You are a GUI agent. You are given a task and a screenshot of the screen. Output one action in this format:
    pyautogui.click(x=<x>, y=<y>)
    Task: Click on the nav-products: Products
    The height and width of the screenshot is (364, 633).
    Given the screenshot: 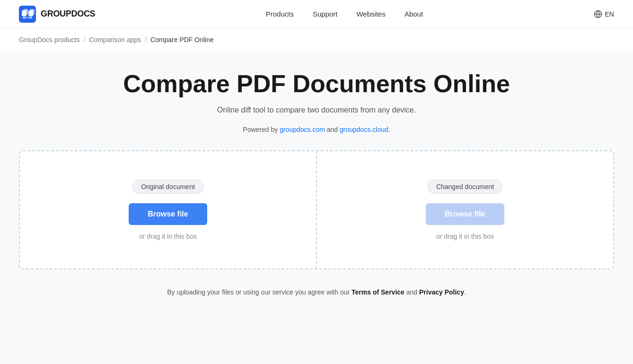 What is the action you would take?
    pyautogui.click(x=280, y=14)
    